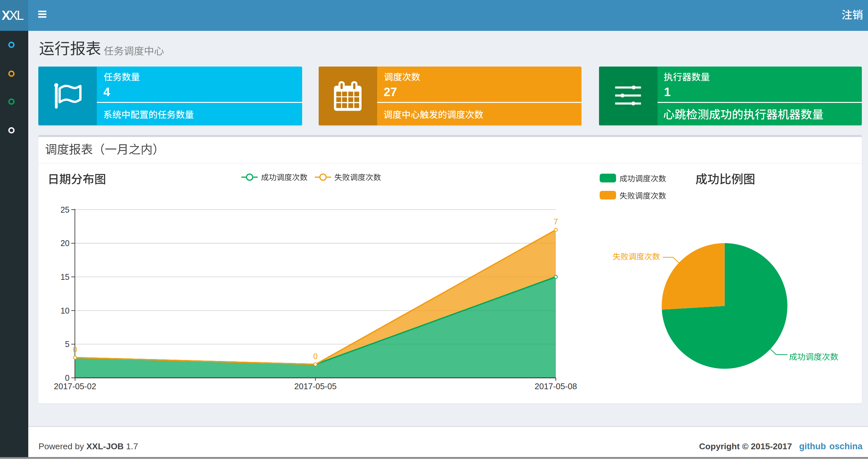  Describe the element at coordinates (65, 310) in the screenshot. I see `svg-text: 10` at that location.